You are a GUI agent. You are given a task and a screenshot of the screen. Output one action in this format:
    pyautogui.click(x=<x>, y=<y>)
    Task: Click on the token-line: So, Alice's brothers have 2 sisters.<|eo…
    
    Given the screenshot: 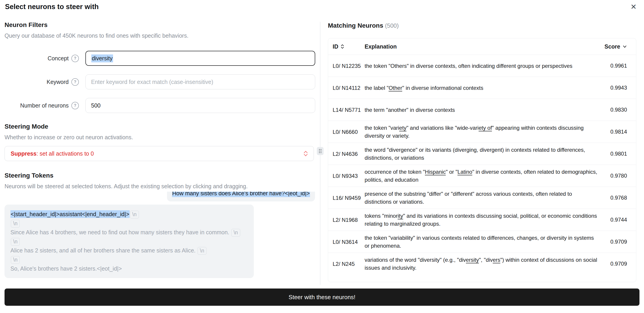 What is the action you would take?
    pyautogui.click(x=129, y=268)
    